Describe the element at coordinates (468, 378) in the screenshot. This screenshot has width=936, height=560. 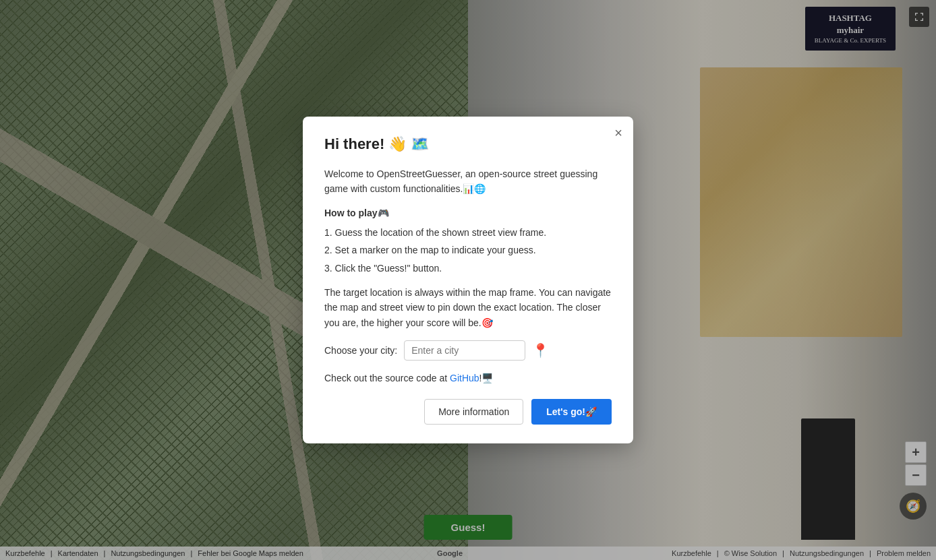
I see `modal-source-code-line: Check out the source code at GitHub!🖥️` at that location.